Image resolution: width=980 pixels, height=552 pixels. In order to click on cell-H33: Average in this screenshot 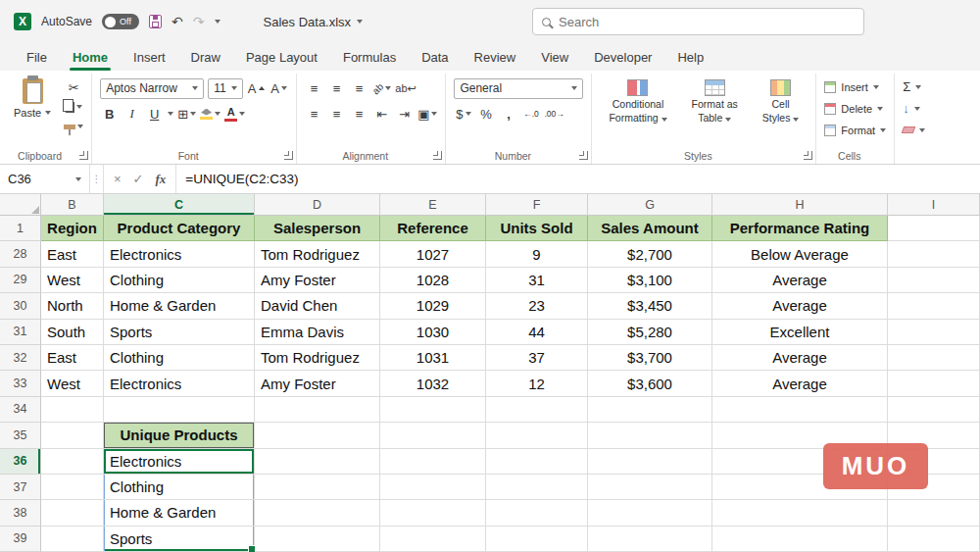, I will do `click(800, 383)`.